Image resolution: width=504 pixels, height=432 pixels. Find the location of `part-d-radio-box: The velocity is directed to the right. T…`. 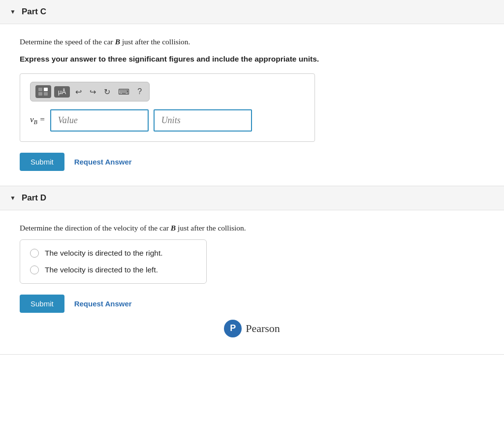

part-d-radio-box: The velocity is directed to the right. T… is located at coordinates (113, 262).